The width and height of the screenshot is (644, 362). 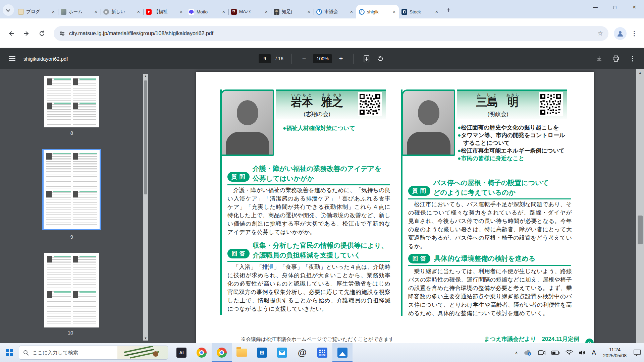 I want to click on reload-button, so click(x=42, y=34).